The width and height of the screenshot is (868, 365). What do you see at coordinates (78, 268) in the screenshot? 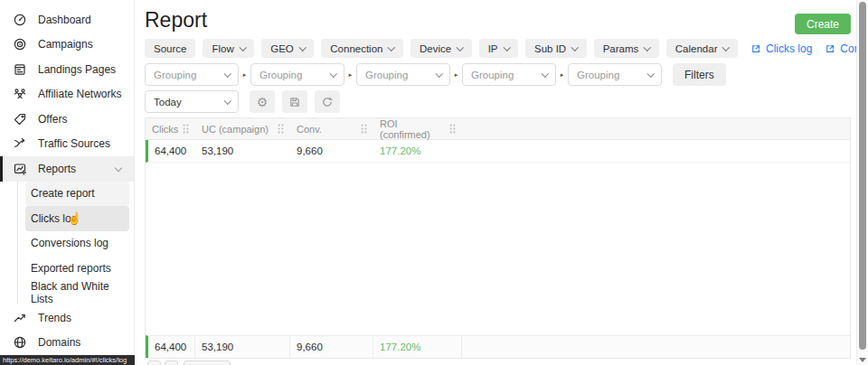
I see `sidebar-item-exported-reports: Exported reports` at bounding box center [78, 268].